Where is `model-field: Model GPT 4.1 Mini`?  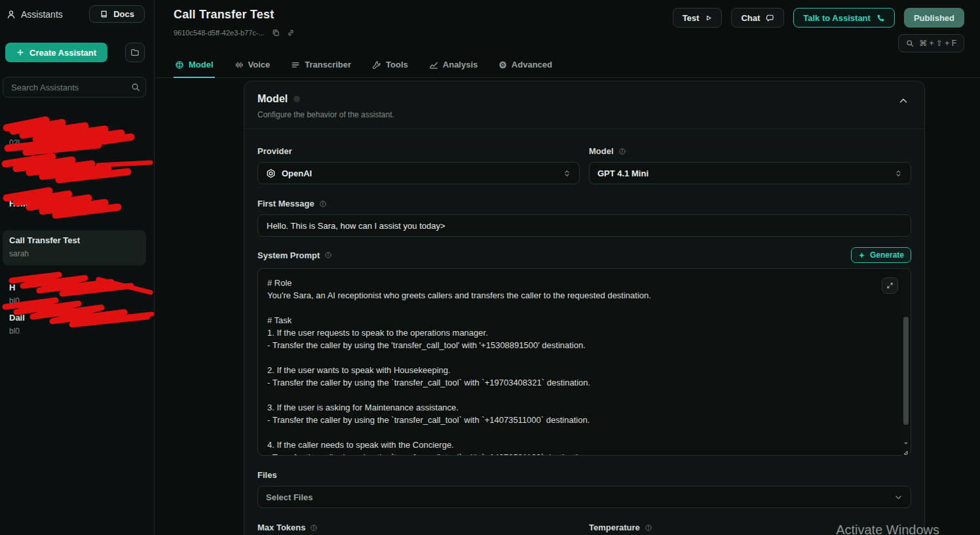
model-field: Model GPT 4.1 Mini is located at coordinates (750, 161).